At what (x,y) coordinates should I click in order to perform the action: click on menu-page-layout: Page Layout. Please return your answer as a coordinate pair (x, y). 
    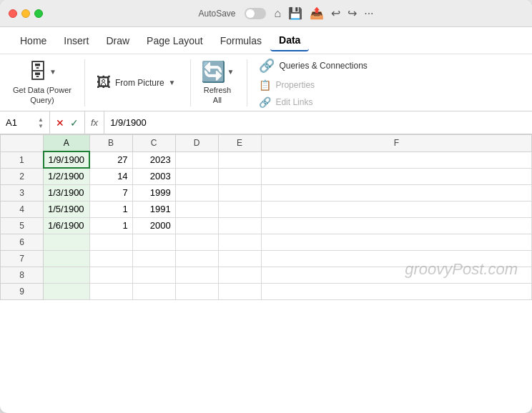
    Looking at the image, I should click on (174, 41).